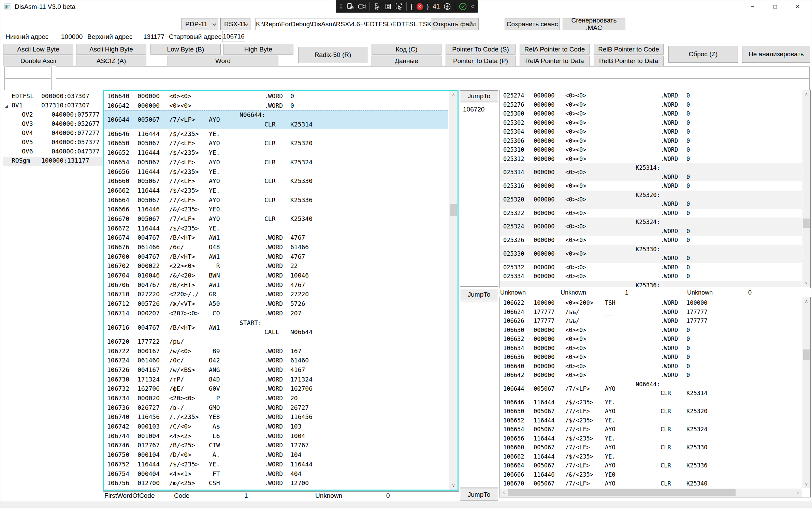 The width and height of the screenshot is (812, 508). What do you see at coordinates (651, 254) in the screenshot?
I see `listing-row-025330: 025330000000<0><0>K25330:.WORD0` at bounding box center [651, 254].